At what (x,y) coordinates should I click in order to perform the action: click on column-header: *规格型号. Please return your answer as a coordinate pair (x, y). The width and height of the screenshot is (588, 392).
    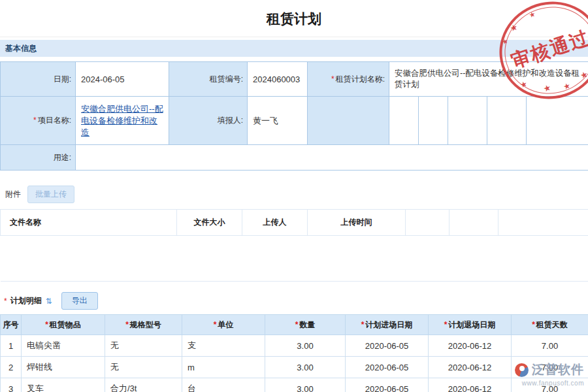
    Looking at the image, I should click on (144, 325).